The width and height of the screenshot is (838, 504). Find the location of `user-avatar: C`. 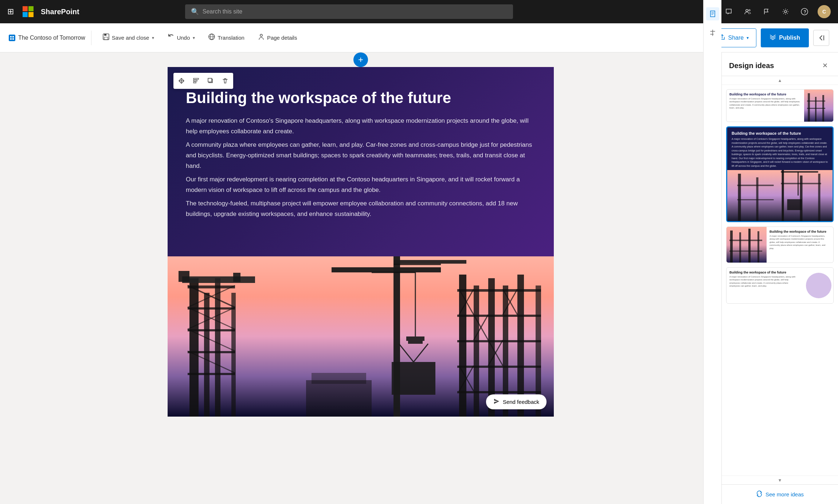

user-avatar: C is located at coordinates (824, 12).